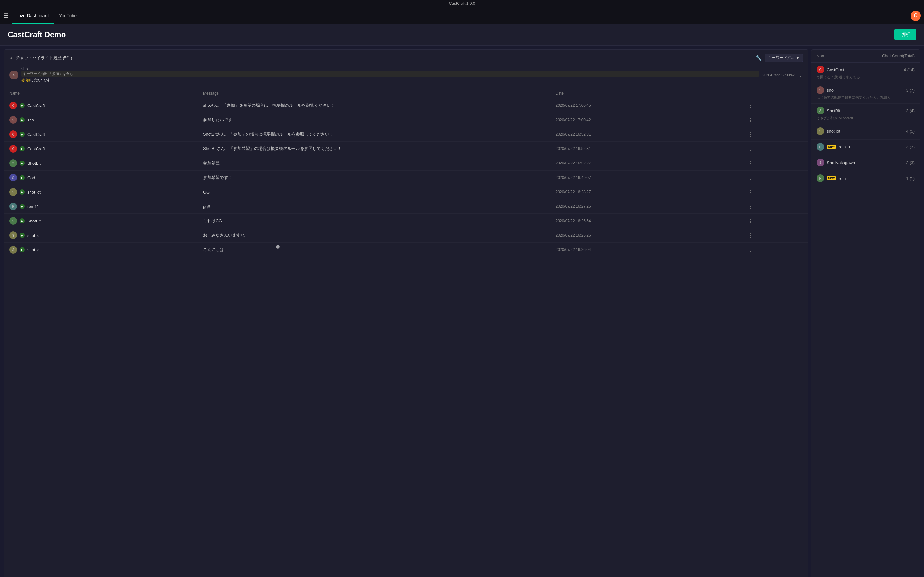 The height and width of the screenshot is (577, 924). Describe the element at coordinates (910, 90) in the screenshot. I see `viewer-count: 3 (7)` at that location.